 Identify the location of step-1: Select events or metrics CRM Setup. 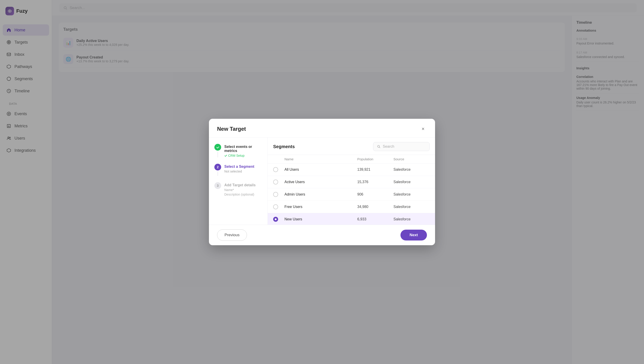
(238, 150).